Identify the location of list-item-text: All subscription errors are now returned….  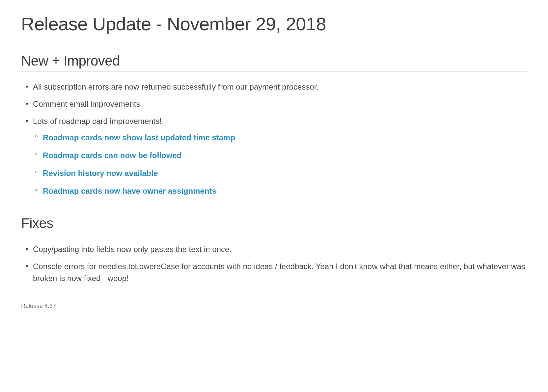
(176, 87).